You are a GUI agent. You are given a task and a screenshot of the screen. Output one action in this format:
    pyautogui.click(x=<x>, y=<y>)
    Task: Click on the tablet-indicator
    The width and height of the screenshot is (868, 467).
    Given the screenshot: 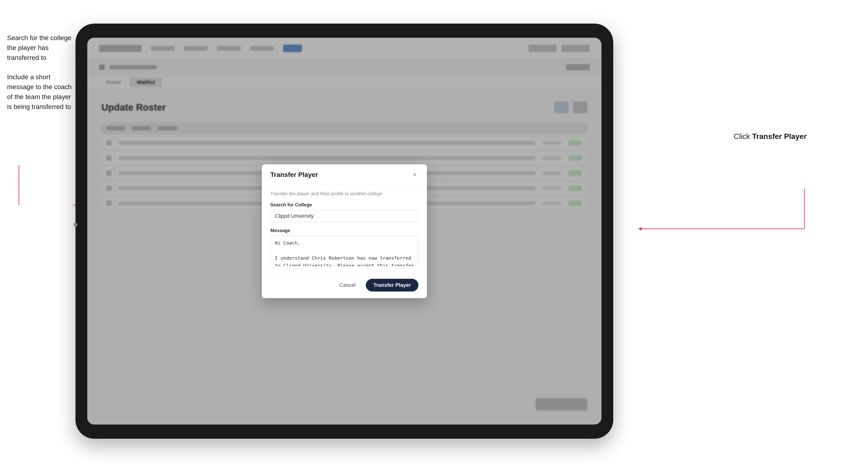 What is the action you would take?
    pyautogui.click(x=75, y=225)
    